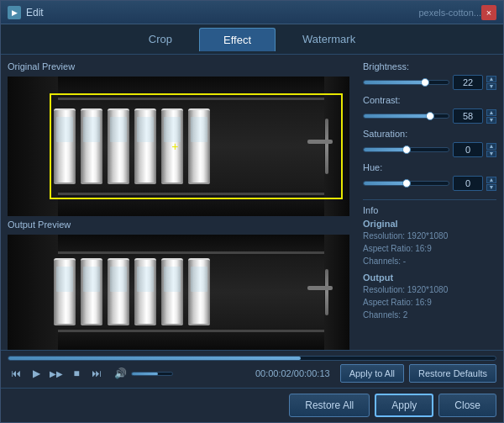 This screenshot has height=423, width=504. I want to click on brightness-thumb, so click(425, 82).